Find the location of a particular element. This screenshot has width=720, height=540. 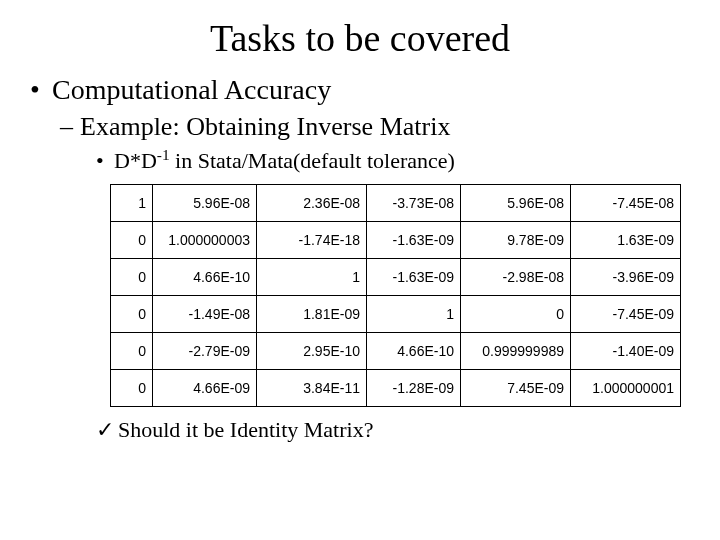

table-cell: -3.73E-08 is located at coordinates (414, 204).